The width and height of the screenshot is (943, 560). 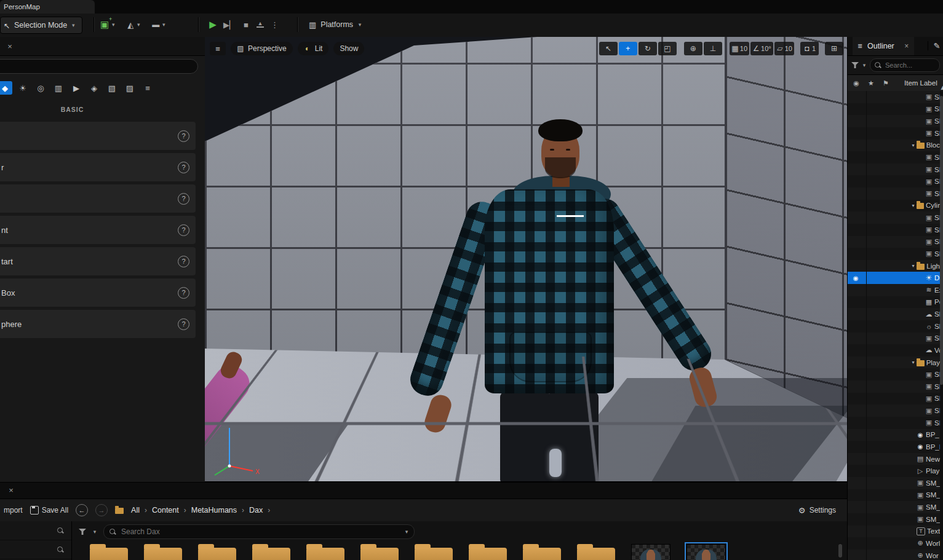 I want to click on collections-search-toggle, so click(x=36, y=550).